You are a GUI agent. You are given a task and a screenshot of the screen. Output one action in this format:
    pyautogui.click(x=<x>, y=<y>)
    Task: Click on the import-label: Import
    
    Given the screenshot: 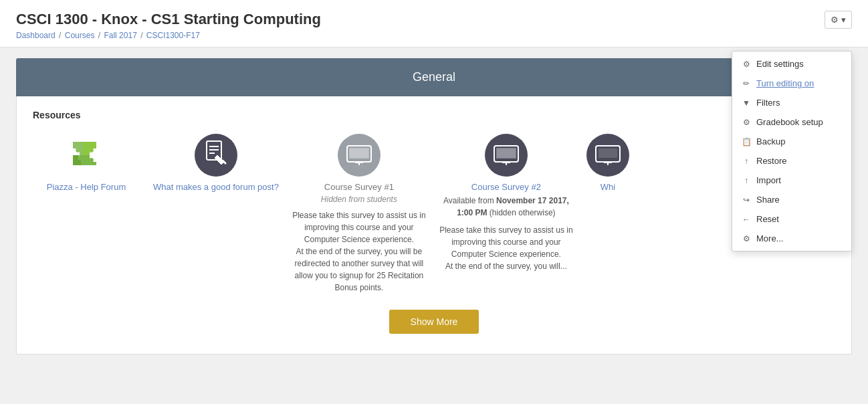 What is the action you would take?
    pyautogui.click(x=769, y=181)
    